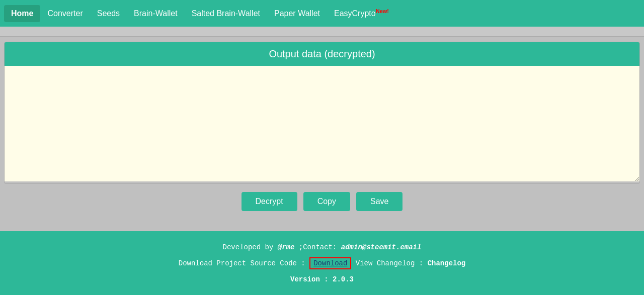 The width and height of the screenshot is (644, 295). Describe the element at coordinates (447, 263) in the screenshot. I see `changelog-link: Changelog` at that location.